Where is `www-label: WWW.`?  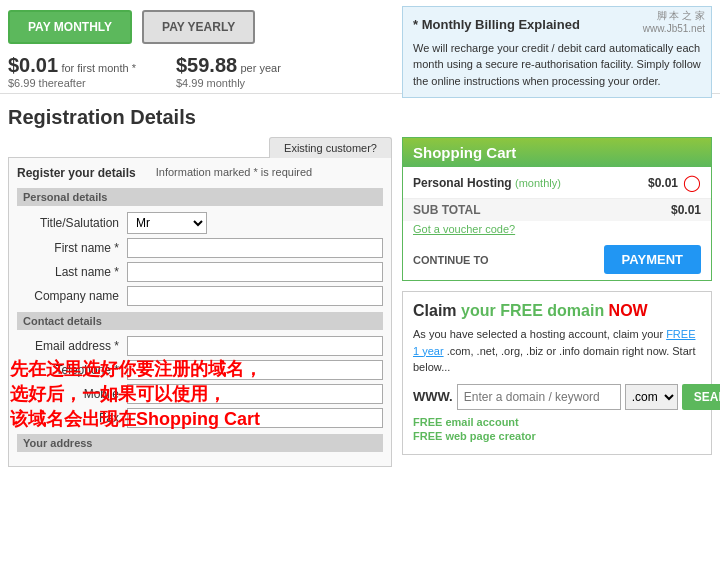 www-label: WWW. is located at coordinates (433, 396).